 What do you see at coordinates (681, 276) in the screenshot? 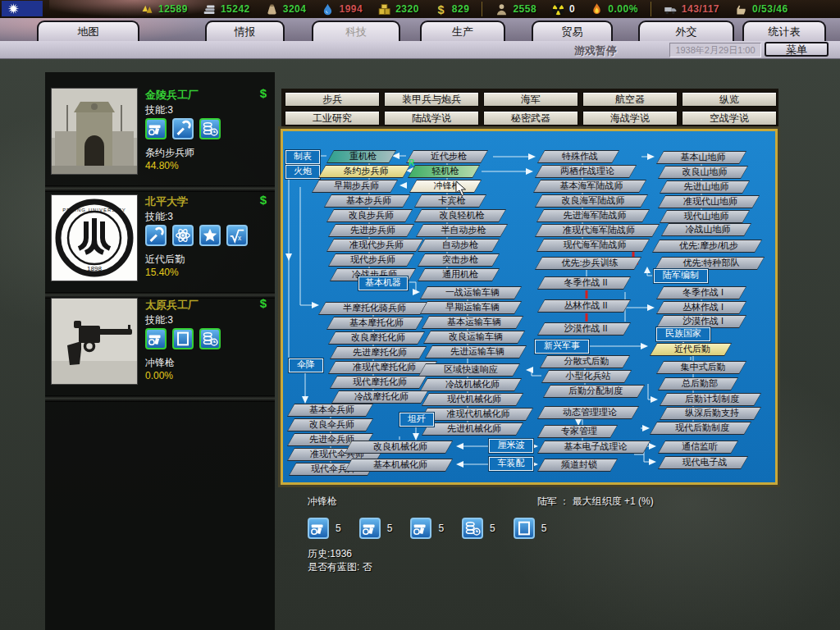
I see `tech-gate-陆军编制: 陆军编制` at bounding box center [681, 276].